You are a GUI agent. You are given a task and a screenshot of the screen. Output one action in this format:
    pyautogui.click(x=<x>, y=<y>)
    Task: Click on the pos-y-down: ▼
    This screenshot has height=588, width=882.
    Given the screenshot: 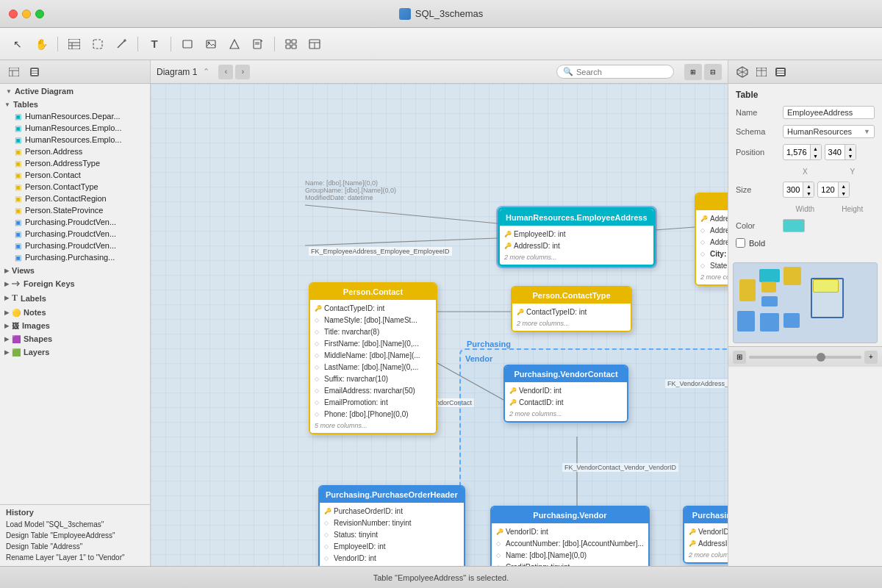 What is the action you would take?
    pyautogui.click(x=850, y=156)
    